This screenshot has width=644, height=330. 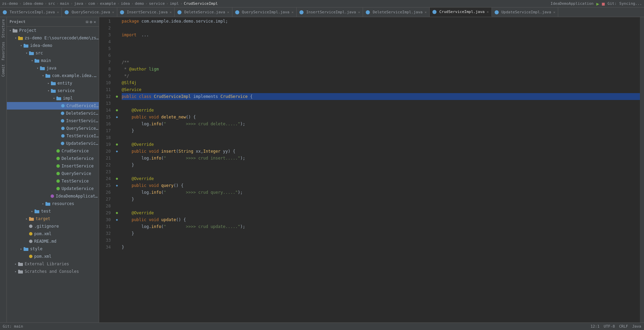 I want to click on favorites-panel-toggle: Favorites, so click(x=3, y=51).